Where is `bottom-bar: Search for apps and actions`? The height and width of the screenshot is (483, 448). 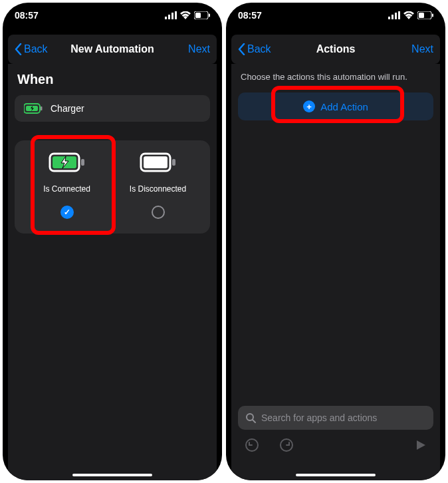 bottom-bar: Search for apps and actions is located at coordinates (336, 439).